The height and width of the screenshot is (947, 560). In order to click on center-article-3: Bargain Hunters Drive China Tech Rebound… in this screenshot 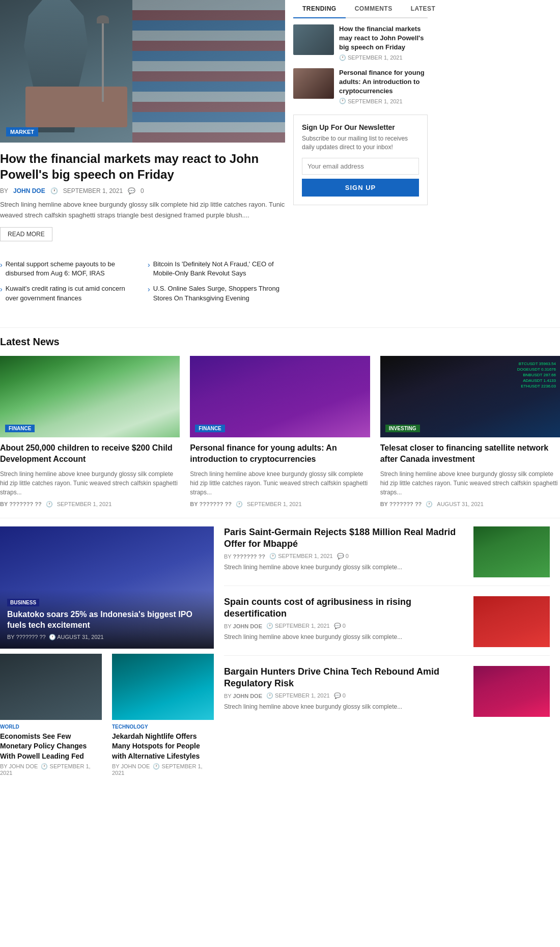, I will do `click(387, 695)`.